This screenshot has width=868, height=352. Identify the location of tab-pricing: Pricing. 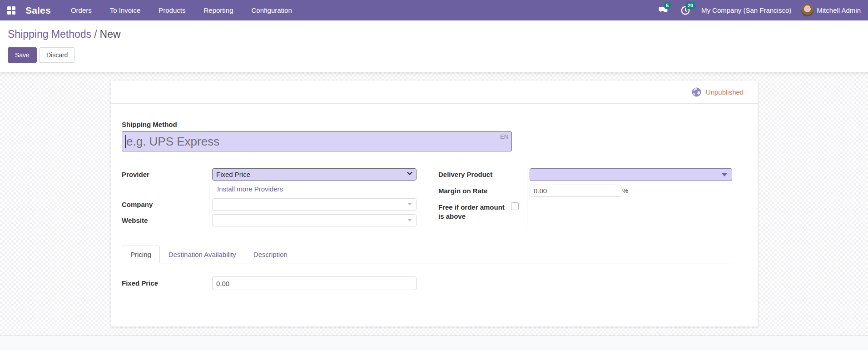
(141, 255).